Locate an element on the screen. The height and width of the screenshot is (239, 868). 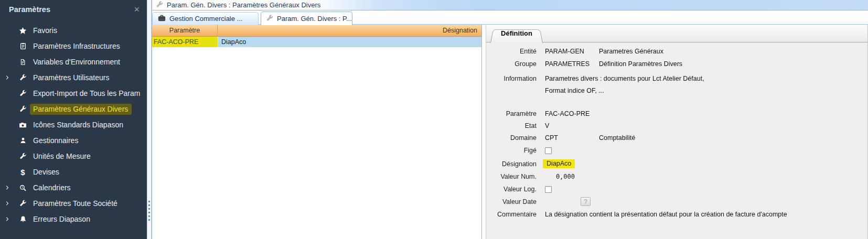
sidebar-splitter is located at coordinates (149, 120).